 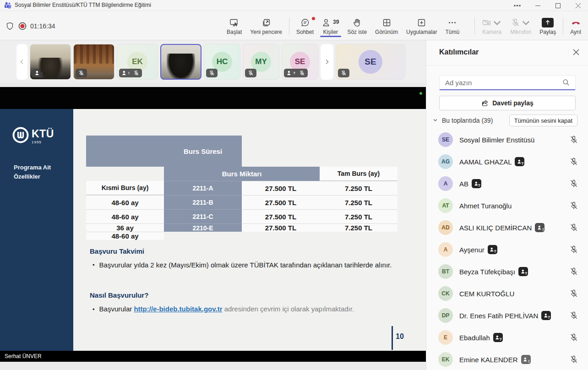 I want to click on active-speaker-tile, so click(x=181, y=62).